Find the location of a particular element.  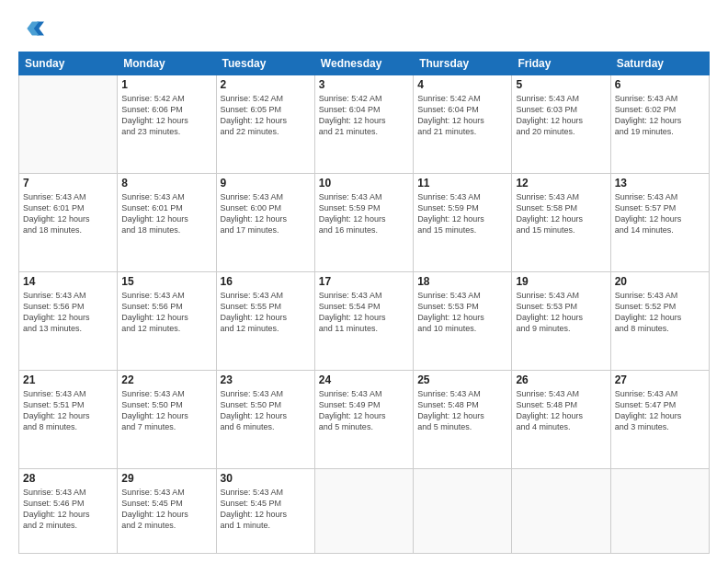

sunset-label: Sunset: 6:05 PM is located at coordinates (252, 109).